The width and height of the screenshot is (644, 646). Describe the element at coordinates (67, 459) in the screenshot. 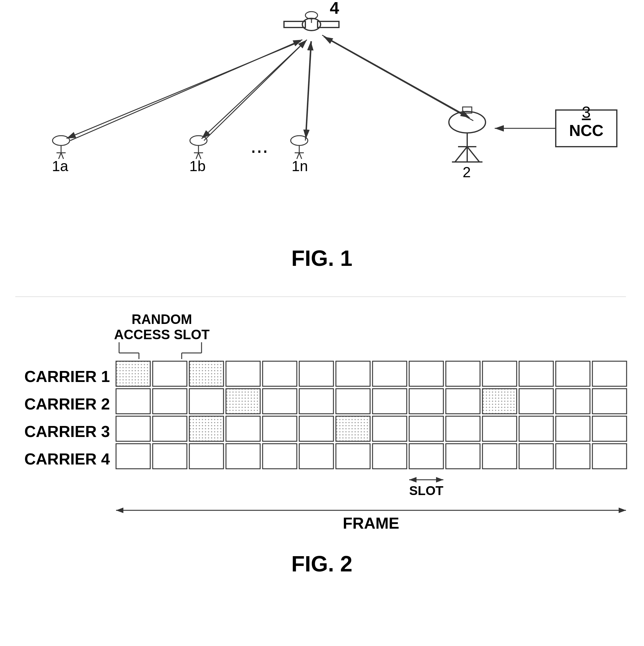

I see `svg-text: CARRIER 4` at that location.